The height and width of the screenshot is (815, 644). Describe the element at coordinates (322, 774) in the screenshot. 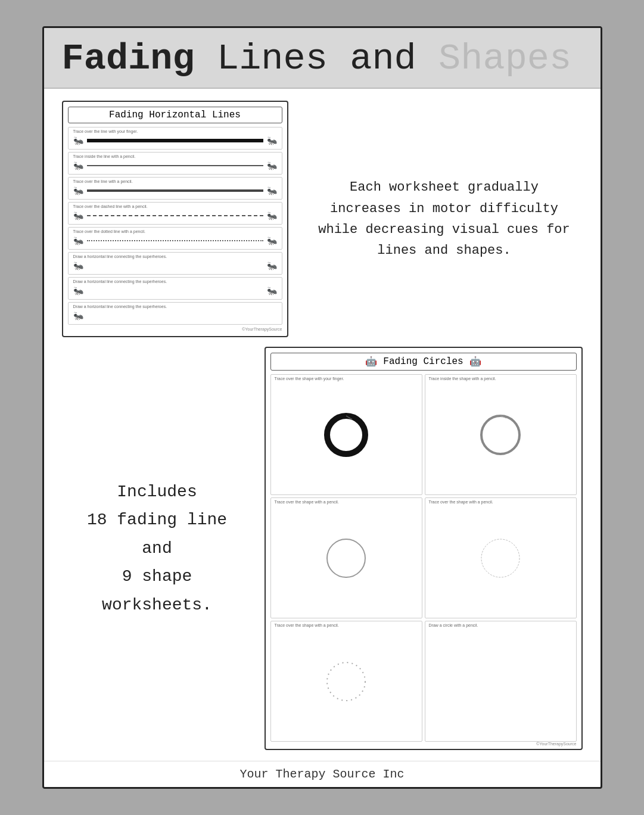

I see `footer-text: Your Therapy Source Inc` at that location.